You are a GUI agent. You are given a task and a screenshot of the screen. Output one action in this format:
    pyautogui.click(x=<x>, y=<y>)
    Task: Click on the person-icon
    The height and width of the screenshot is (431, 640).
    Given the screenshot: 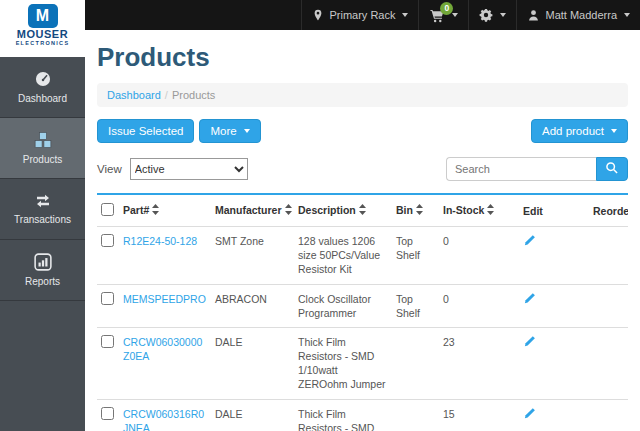 What is the action you would take?
    pyautogui.click(x=534, y=16)
    